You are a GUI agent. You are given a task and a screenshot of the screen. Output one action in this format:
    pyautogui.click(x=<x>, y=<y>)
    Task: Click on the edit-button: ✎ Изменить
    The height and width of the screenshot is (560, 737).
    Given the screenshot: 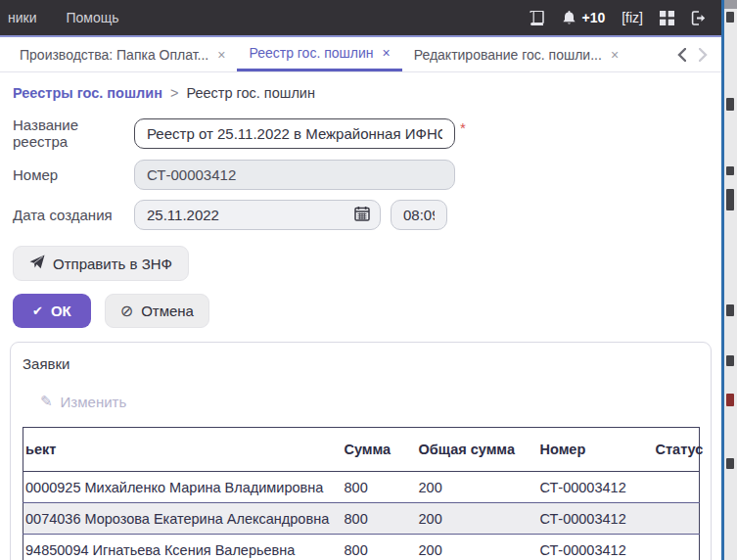 What is the action you would take?
    pyautogui.click(x=83, y=401)
    